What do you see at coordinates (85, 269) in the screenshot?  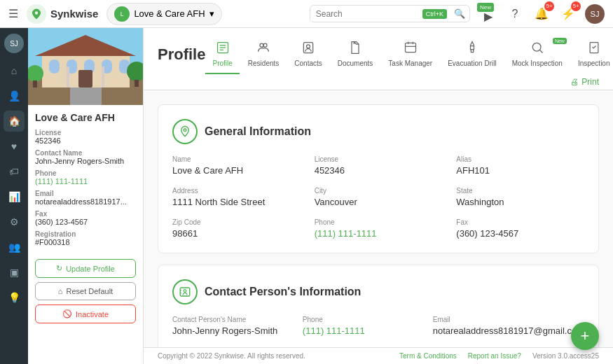 I see `update-profile-button: ↻ Update Profile` at bounding box center [85, 269].